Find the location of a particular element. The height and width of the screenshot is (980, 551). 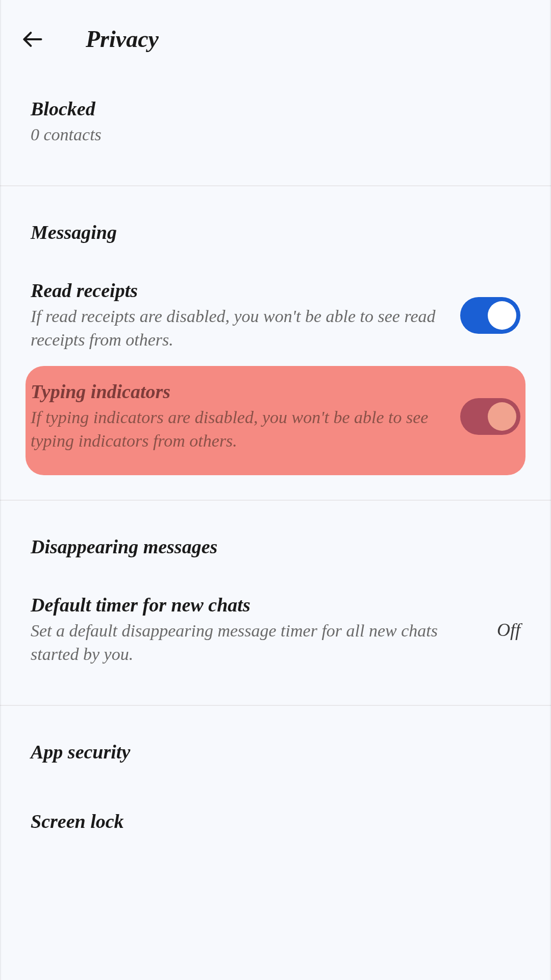

read-receipts-title: Read receipts is located at coordinates (235, 290).